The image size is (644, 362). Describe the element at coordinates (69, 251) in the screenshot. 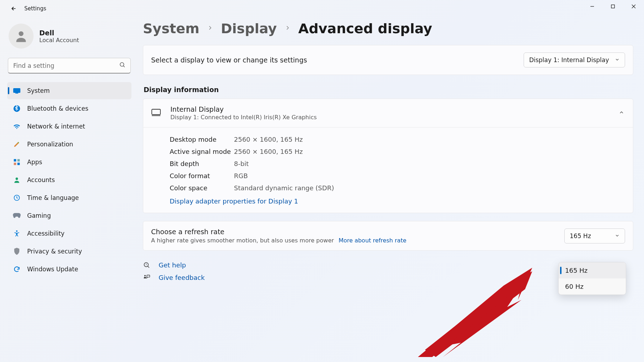

I see `sidebar-item-privacy: Privacy & security` at that location.